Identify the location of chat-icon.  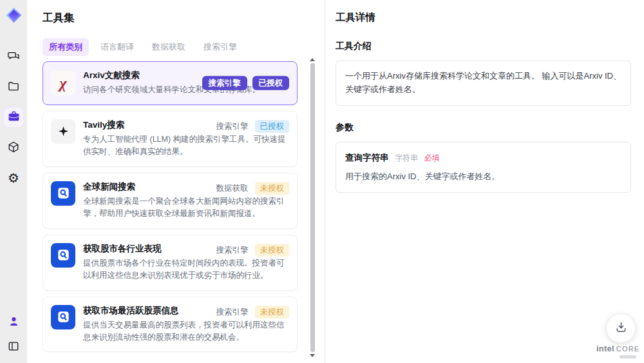
(14, 57).